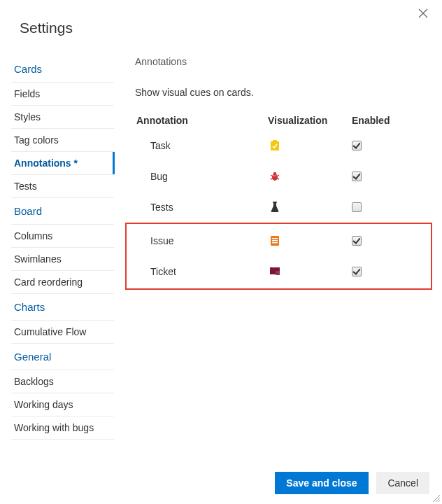 This screenshot has height=504, width=442. I want to click on col-header-visualization: Visualization, so click(310, 120).